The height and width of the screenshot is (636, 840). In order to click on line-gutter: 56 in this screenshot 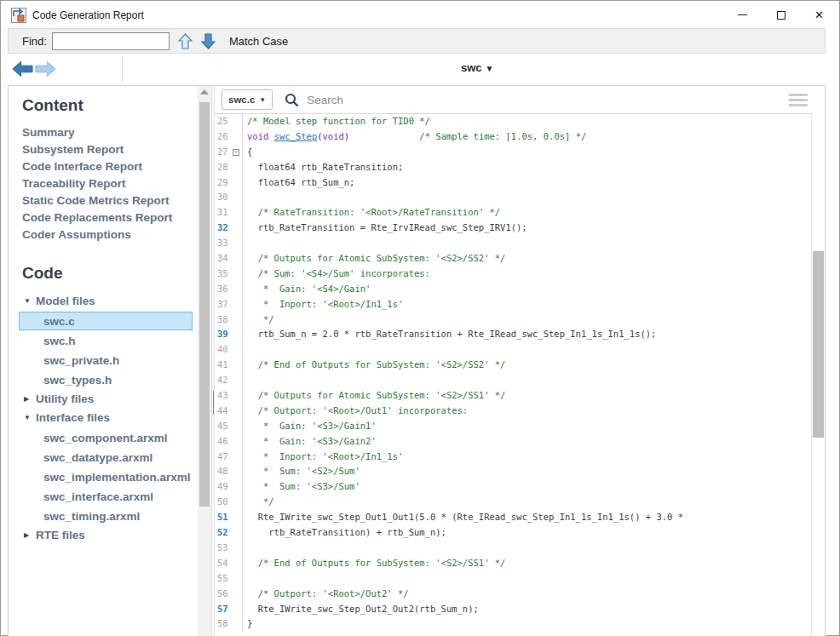, I will do `click(228, 594)`.